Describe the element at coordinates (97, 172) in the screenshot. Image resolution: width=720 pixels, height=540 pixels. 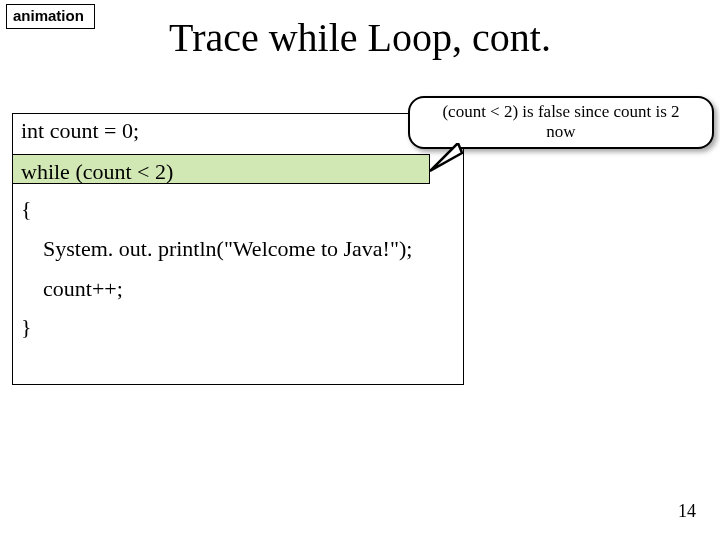
I see `code-line-2: while (count < 2)` at that location.